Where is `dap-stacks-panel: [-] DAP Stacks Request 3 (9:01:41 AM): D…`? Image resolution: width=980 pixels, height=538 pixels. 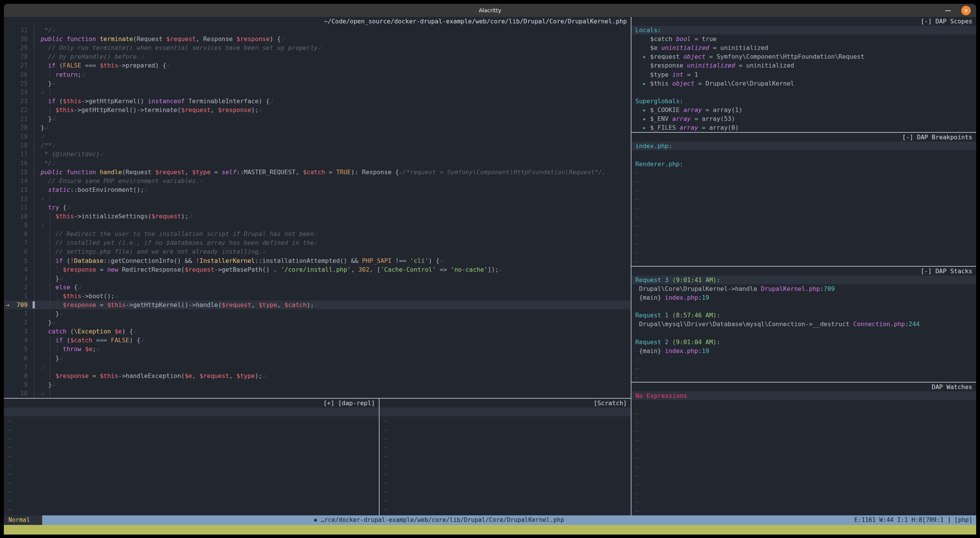
dap-stacks-panel: [-] DAP Stacks Request 3 (9:01:41 AM): D… is located at coordinates (804, 324).